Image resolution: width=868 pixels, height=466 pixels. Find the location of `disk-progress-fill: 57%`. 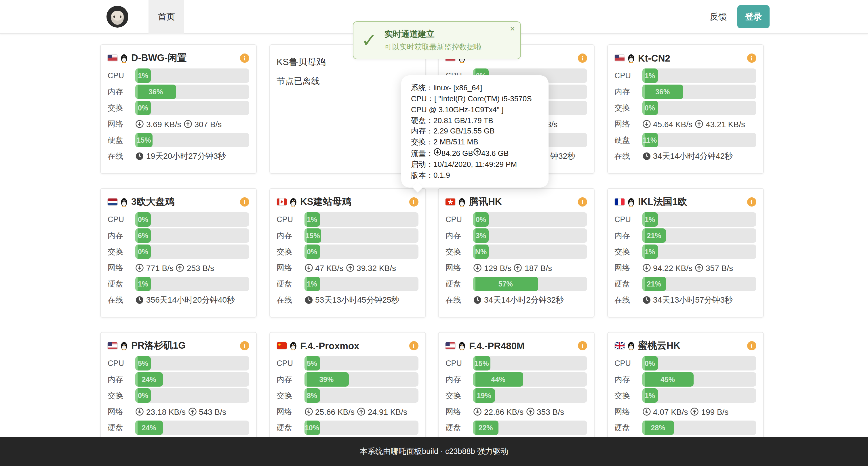

disk-progress-fill: 57% is located at coordinates (505, 284).